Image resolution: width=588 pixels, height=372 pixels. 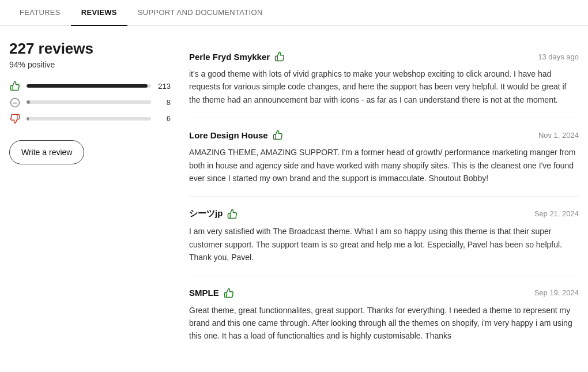 I want to click on review-text: AMAZING THEME, AMAZING SUPPORT. I'm a fo…, so click(x=384, y=165).